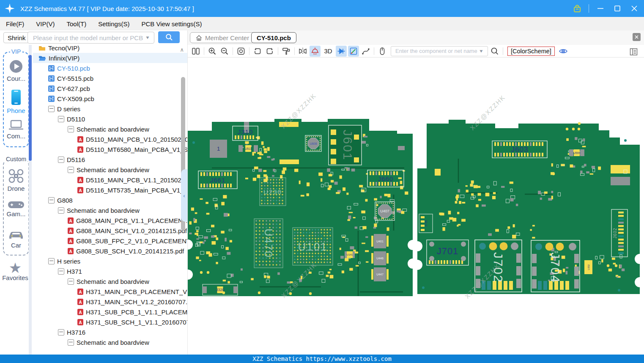 The width and height of the screenshot is (644, 363). I want to click on sidebar-item-gam: Gam..., so click(16, 209).